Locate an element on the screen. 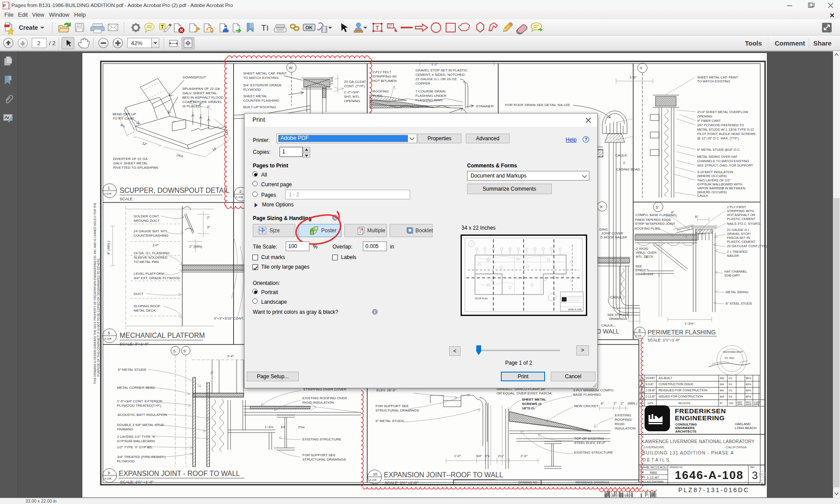  svg-text: SCALE: 3″=1′-0″ is located at coordinates (134, 344).